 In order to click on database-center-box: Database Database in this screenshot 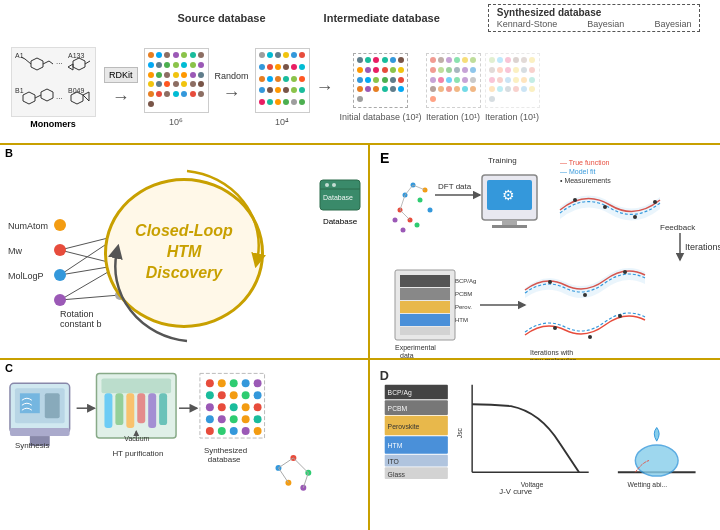, I will do `click(340, 200)`.